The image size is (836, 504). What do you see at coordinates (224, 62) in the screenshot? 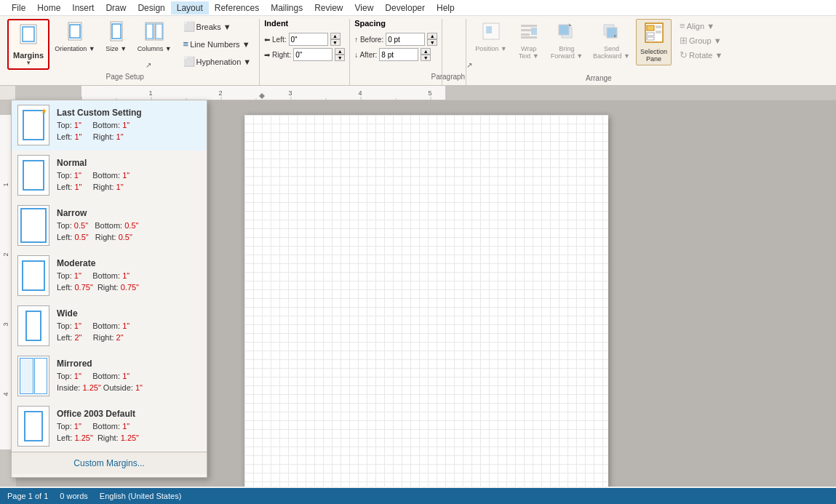
I see `hyphenation-label: Hyphenation ▼` at bounding box center [224, 62].